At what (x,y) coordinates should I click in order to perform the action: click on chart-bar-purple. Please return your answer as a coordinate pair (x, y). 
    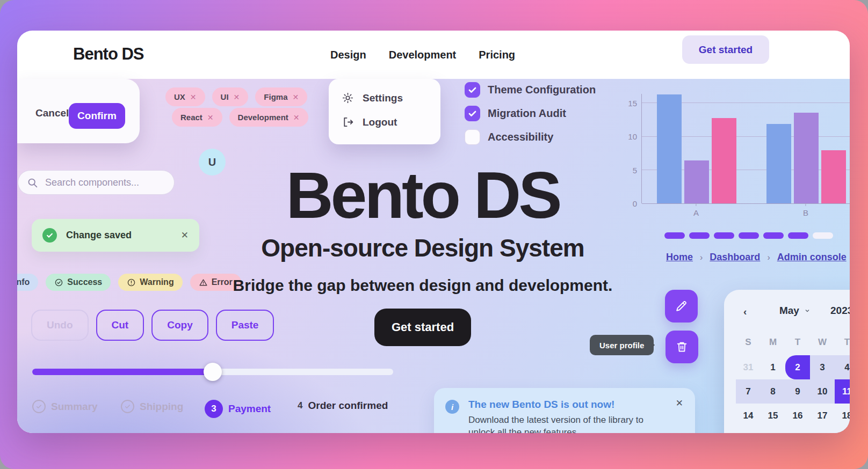
    Looking at the image, I should click on (806, 158).